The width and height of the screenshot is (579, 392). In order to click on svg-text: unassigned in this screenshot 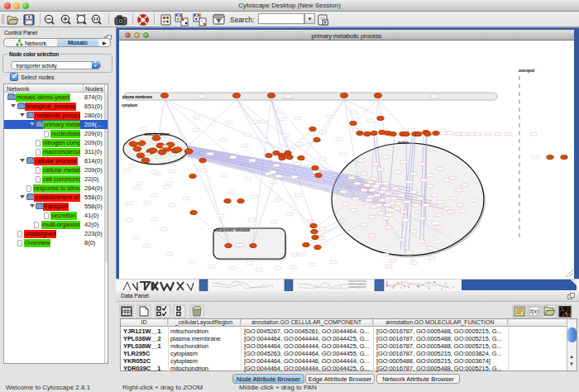, I will do `click(526, 70)`.